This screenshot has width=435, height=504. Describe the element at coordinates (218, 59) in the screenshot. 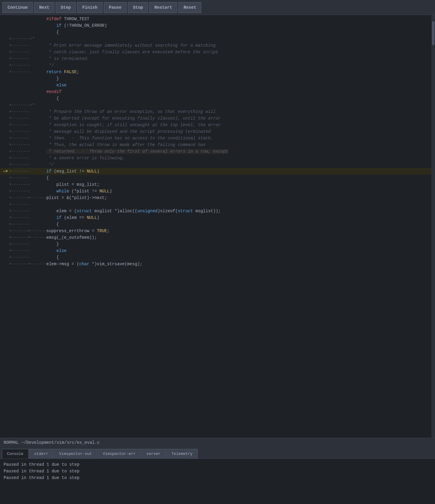

I see `code-line: >-------- * is terminated.` at that location.